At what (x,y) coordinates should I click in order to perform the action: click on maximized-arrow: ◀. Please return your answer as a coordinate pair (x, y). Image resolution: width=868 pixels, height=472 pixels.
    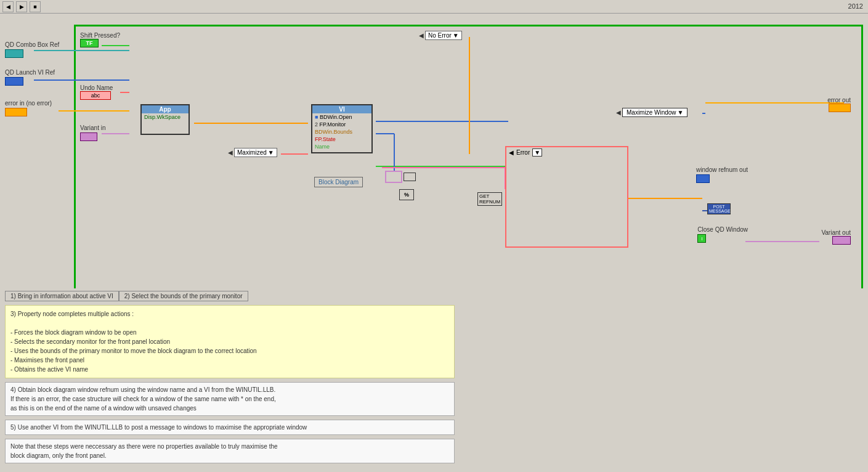
    Looking at the image, I should click on (230, 153).